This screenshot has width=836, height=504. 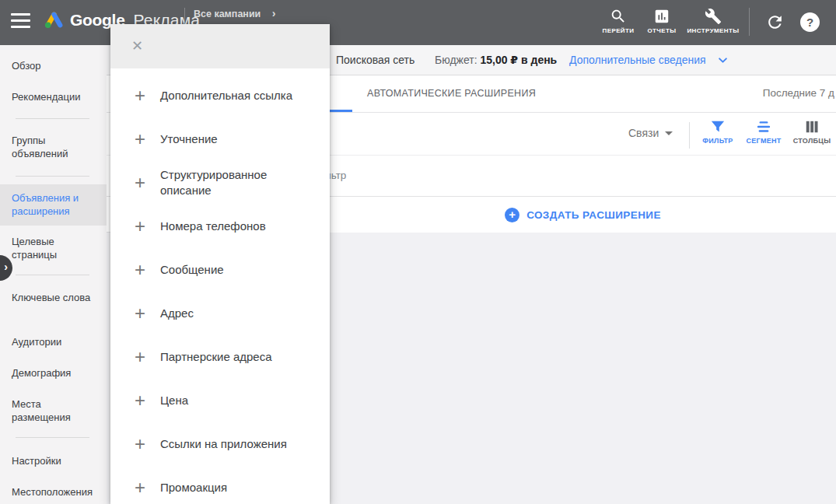 I want to click on menu-item-callout: + Уточнение, so click(x=220, y=139).